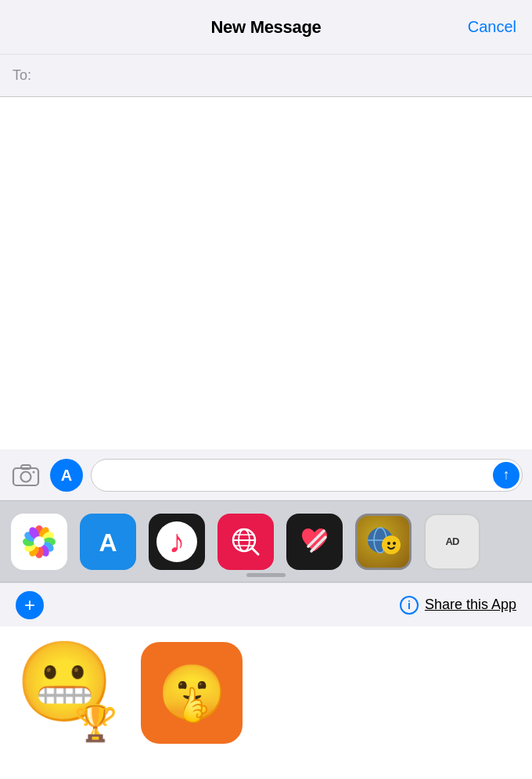  What do you see at coordinates (39, 542) in the screenshot?
I see `app-icon-photos` at bounding box center [39, 542].